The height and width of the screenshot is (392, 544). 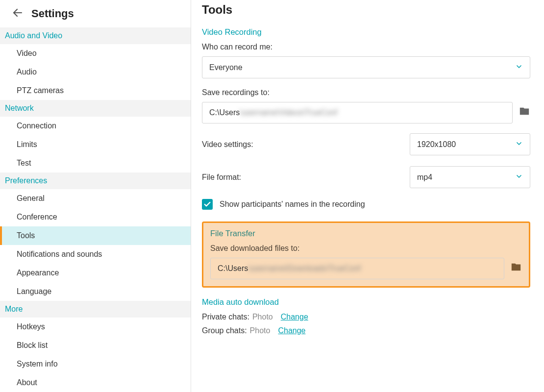 I want to click on private-chats-label: Private chats:, so click(x=225, y=317).